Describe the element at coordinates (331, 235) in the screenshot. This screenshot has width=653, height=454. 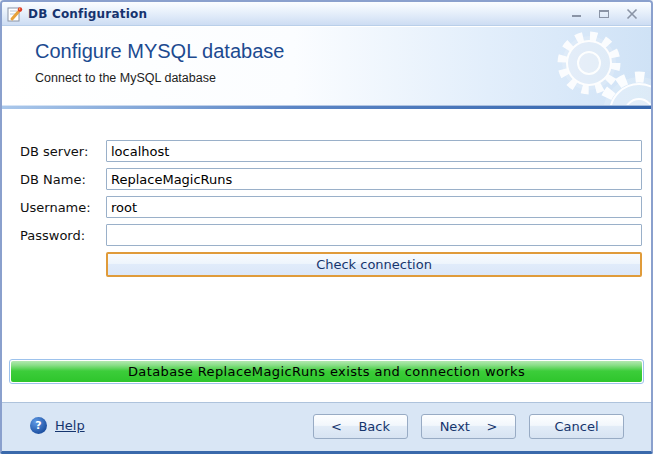
I see `password-row: Password:` at that location.